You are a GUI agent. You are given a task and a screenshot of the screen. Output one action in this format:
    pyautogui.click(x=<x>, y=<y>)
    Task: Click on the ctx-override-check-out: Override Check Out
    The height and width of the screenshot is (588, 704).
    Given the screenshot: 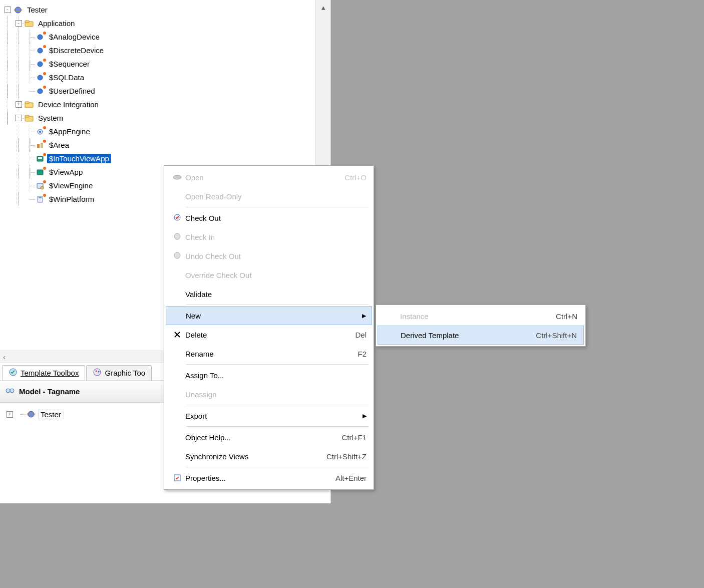 What is the action you would take?
    pyautogui.click(x=269, y=275)
    